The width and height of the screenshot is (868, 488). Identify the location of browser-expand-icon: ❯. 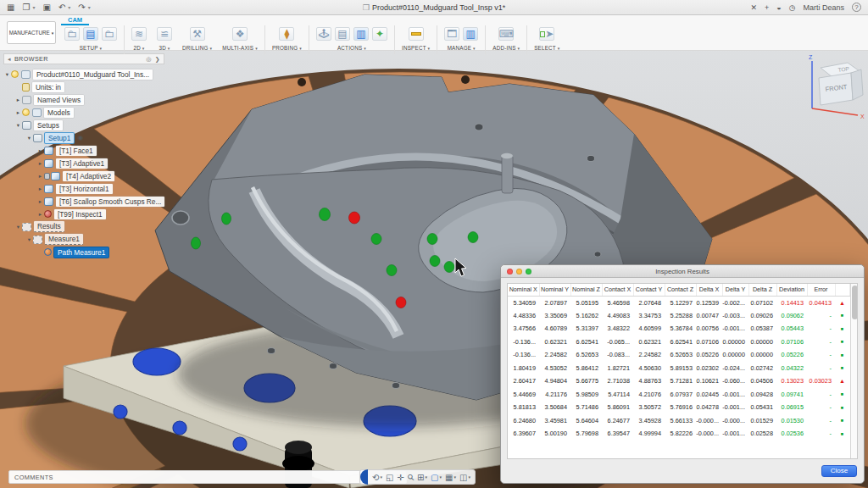
(158, 59).